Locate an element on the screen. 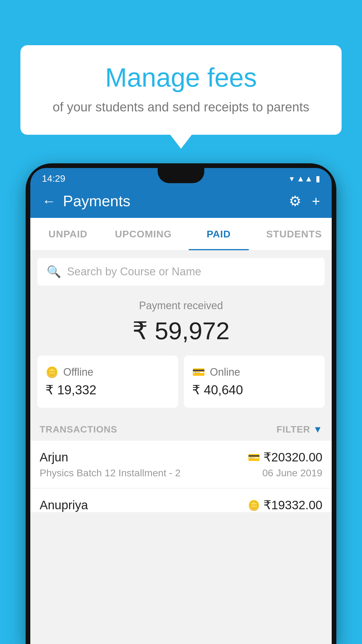 The width and height of the screenshot is (362, 644). status-icons: ▾ ▲▲ ▮ is located at coordinates (305, 178).